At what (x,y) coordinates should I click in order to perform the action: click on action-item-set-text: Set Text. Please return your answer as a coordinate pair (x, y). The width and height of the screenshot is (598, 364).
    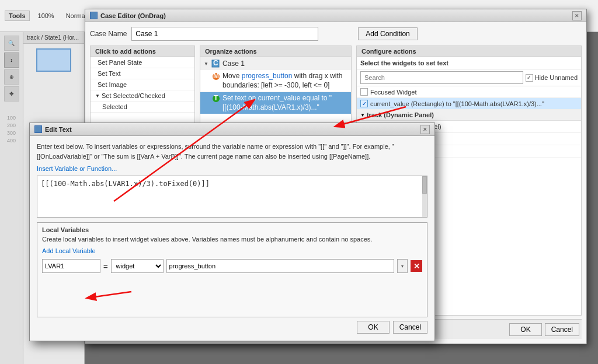
    Looking at the image, I should click on (142, 74).